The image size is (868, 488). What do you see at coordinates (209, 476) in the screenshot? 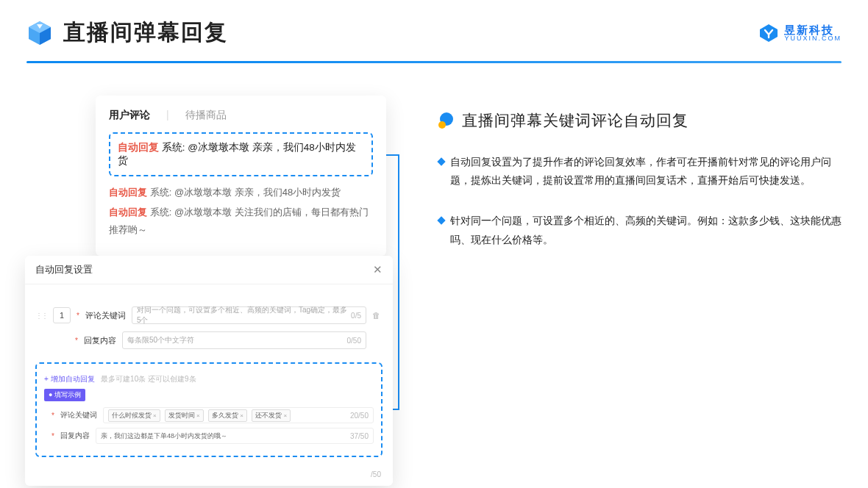
I see `footer-counter: /50` at bounding box center [209, 476].